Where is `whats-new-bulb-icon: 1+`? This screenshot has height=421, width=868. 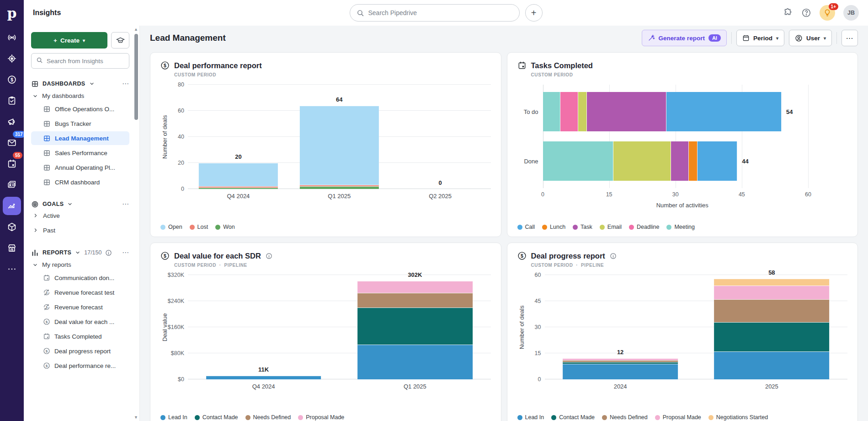 whats-new-bulb-icon: 1+ is located at coordinates (827, 13).